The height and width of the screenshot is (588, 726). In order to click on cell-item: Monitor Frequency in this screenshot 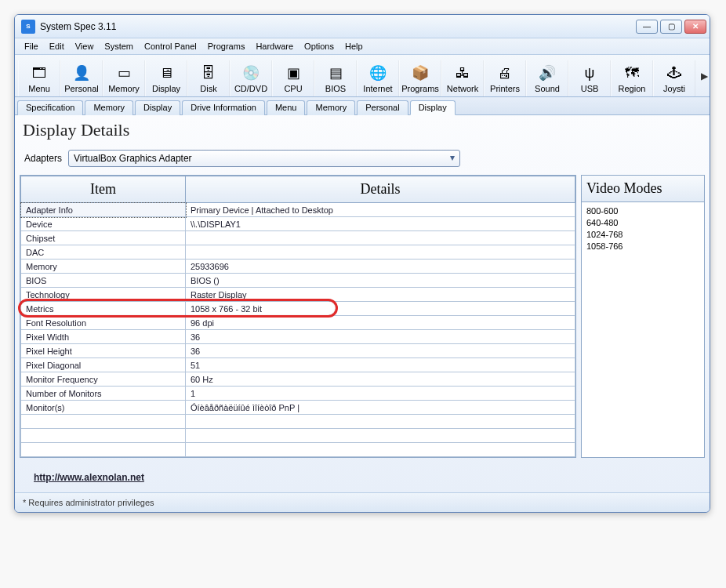, I will do `click(103, 379)`.